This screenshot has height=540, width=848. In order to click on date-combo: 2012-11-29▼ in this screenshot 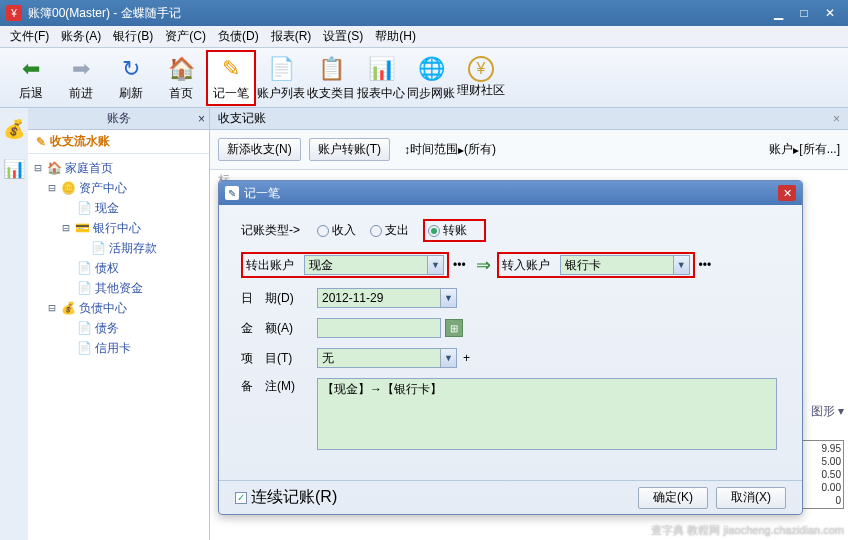, I will do `click(387, 298)`.